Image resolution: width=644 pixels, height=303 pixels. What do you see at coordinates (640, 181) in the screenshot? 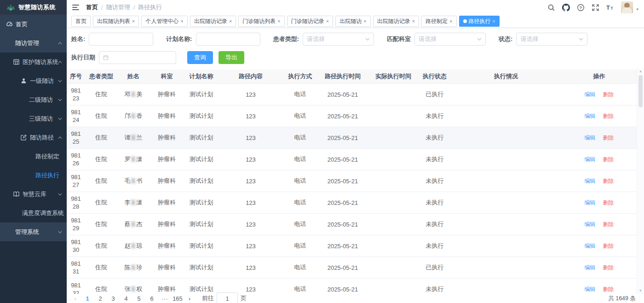
I see `table-scrollbar: ▲ ▼` at bounding box center [640, 181].